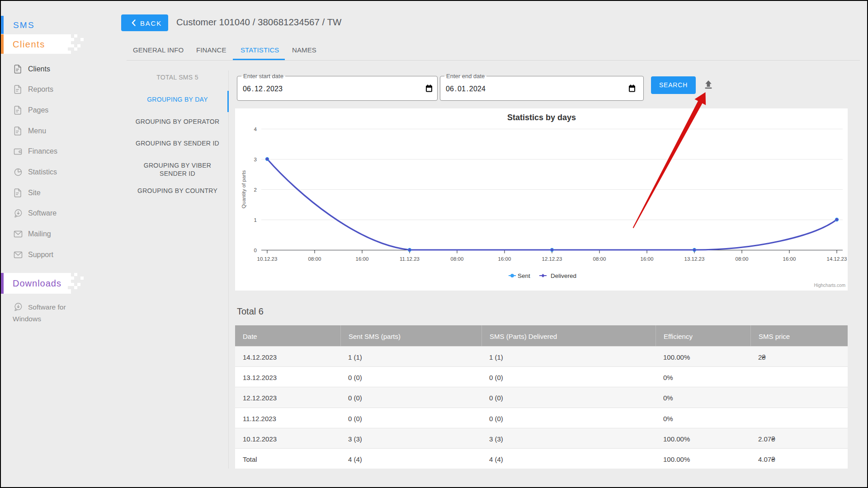 This screenshot has width=868, height=488. I want to click on svg-text: Highcharts.com, so click(830, 286).